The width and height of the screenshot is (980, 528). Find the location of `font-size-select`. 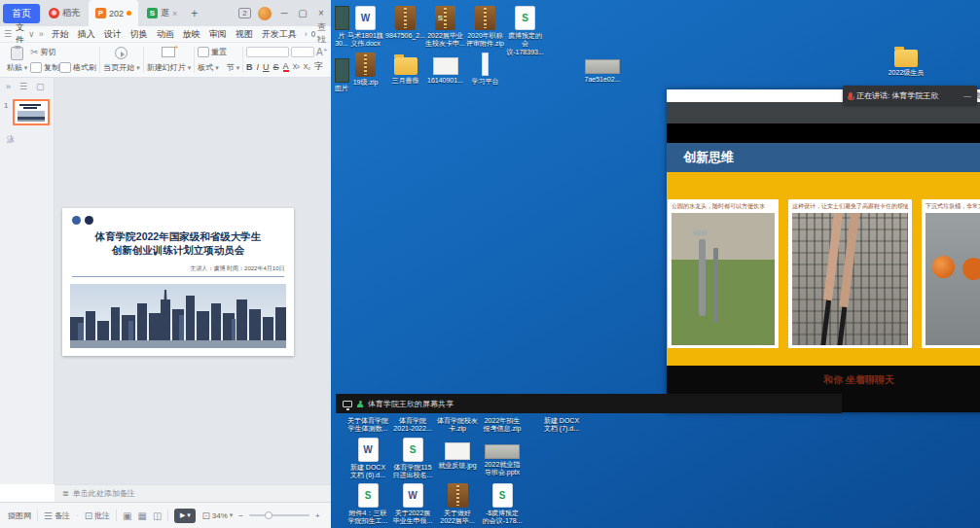

font-size-select is located at coordinates (303, 53).